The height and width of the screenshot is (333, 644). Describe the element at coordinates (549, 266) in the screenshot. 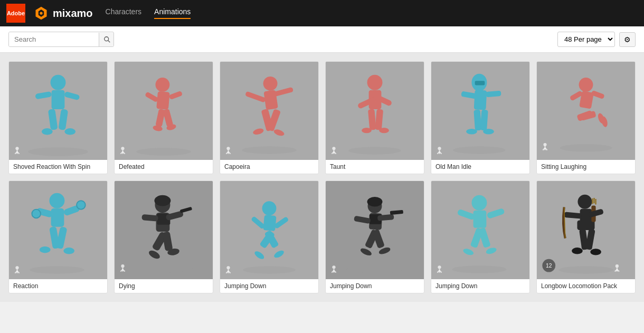

I see `svg-text: 12` at that location.